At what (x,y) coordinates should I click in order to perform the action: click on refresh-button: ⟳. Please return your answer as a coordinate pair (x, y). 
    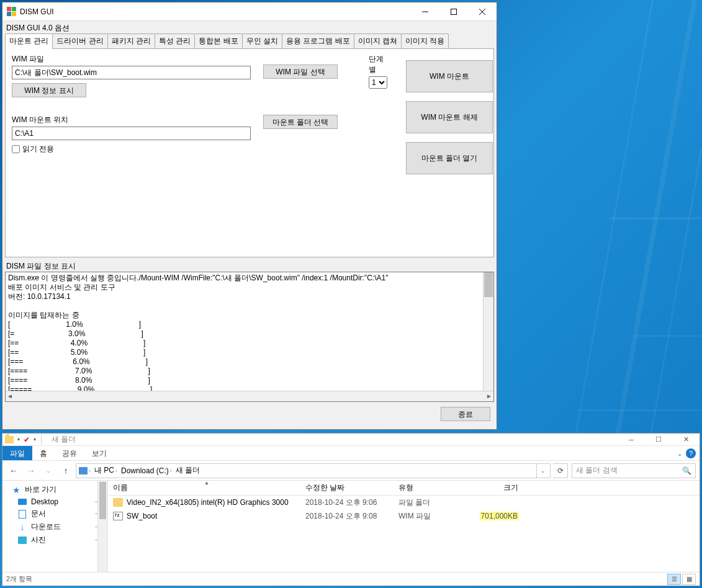
    Looking at the image, I should click on (560, 471).